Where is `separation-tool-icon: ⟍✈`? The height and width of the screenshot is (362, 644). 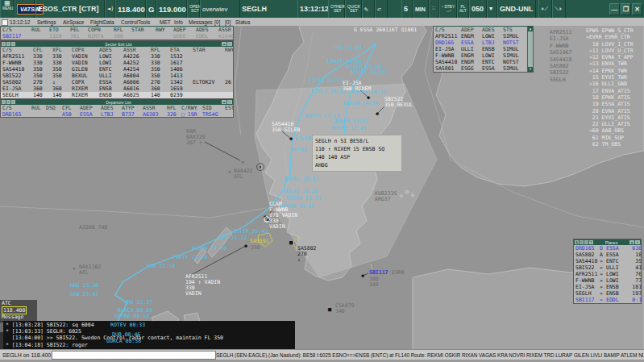 separation-tool-icon: ⟍✈ is located at coordinates (559, 9).